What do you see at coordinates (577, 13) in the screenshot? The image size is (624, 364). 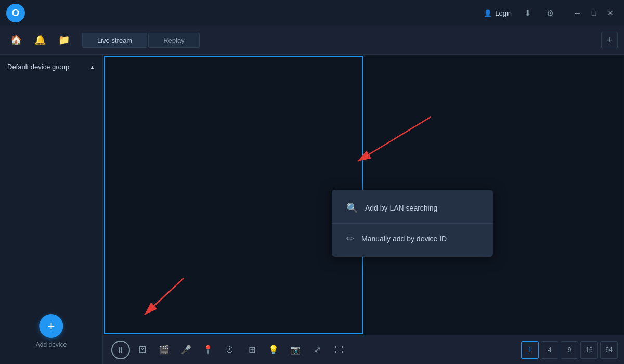 I see `minimize-button: ─` at bounding box center [577, 13].